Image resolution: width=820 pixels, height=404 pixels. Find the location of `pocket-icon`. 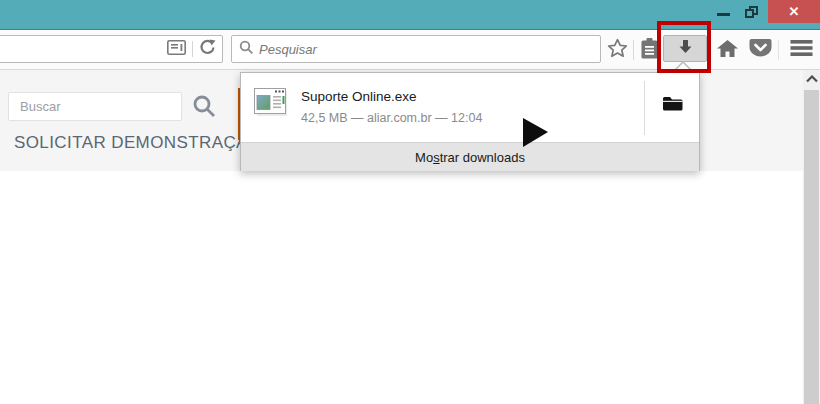

pocket-icon is located at coordinates (760, 50).